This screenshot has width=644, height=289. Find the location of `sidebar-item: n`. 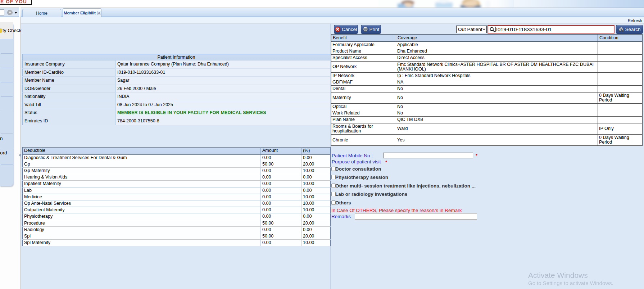

sidebar-item: n is located at coordinates (6, 141).